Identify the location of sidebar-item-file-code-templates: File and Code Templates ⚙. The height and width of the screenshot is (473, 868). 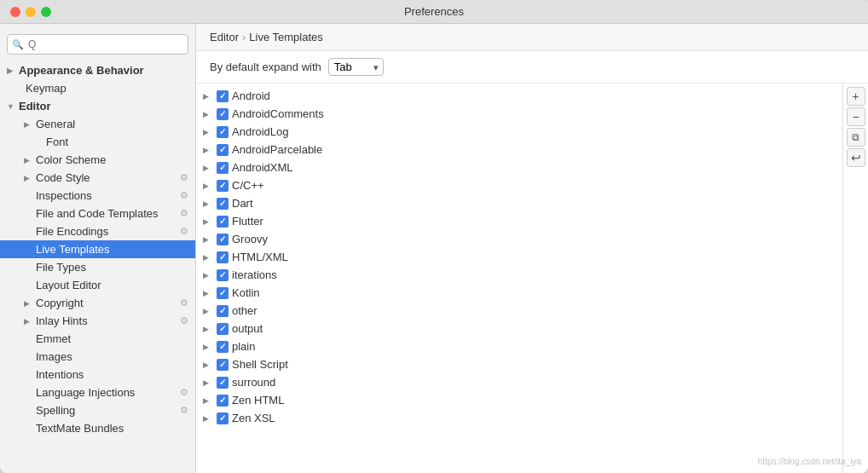
(97, 213).